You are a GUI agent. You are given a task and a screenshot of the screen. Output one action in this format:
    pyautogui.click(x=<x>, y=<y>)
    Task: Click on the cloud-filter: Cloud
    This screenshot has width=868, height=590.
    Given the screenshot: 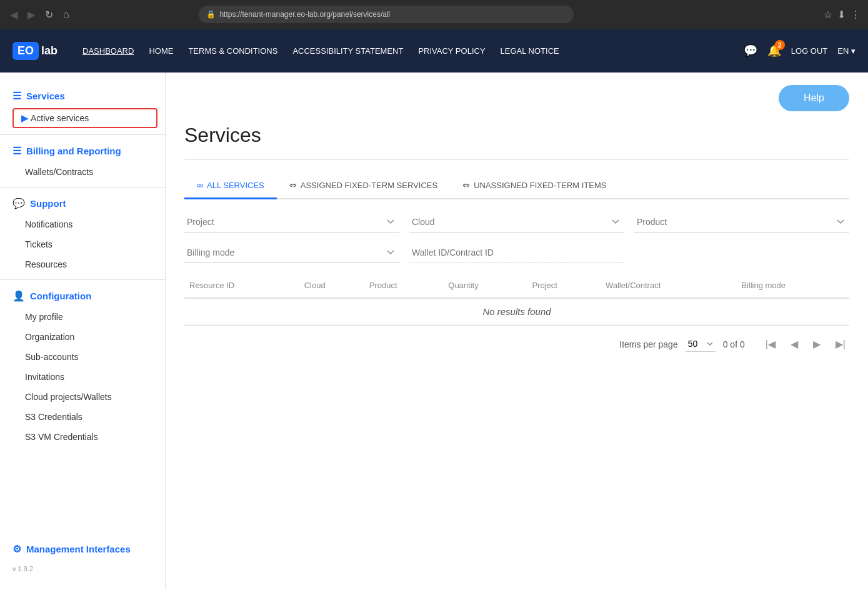 What is the action you would take?
    pyautogui.click(x=517, y=222)
    